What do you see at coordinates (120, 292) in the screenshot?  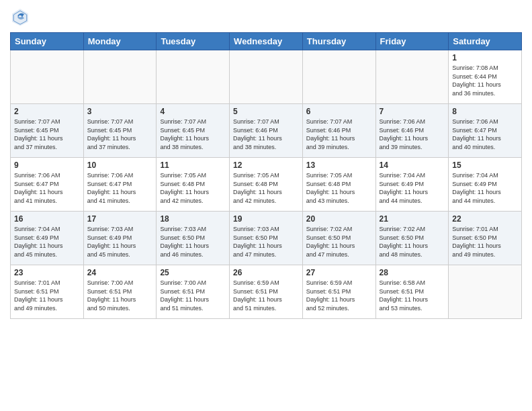 I see `calendar-cell: 24Sunrise: 7:00 AM Sunset: 6:51 PM Dayli…` at bounding box center [120, 292].